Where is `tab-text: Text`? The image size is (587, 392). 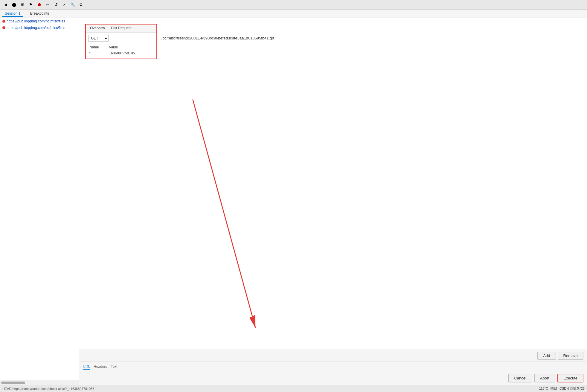 tab-text: Text is located at coordinates (114, 367).